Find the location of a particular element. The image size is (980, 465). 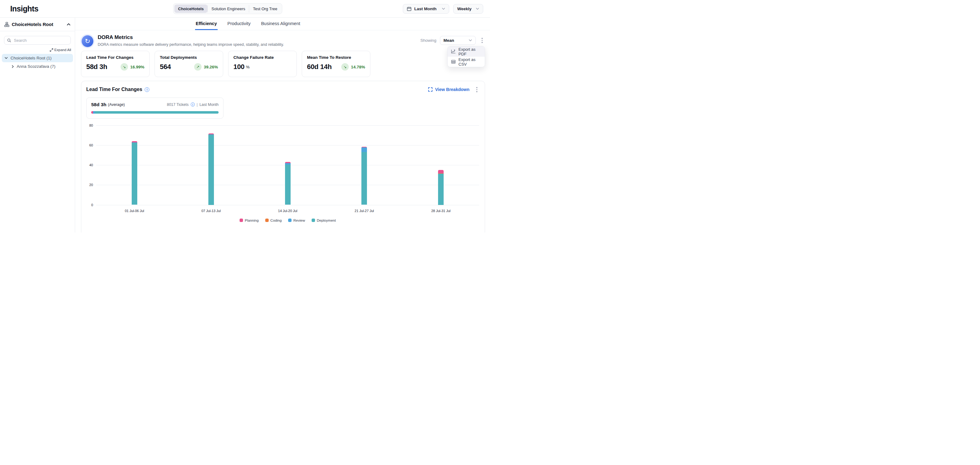

average-label: (Average) is located at coordinates (116, 104).